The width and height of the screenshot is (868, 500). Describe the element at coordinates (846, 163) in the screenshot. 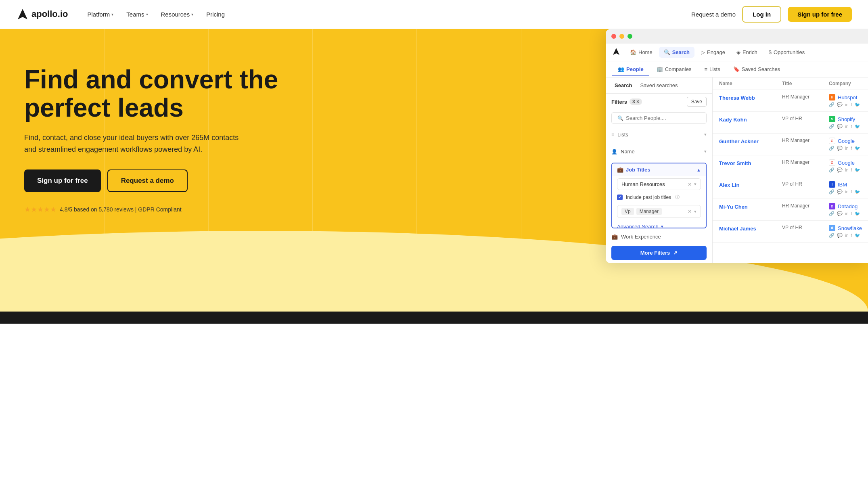

I see `company-link-3: Google` at that location.